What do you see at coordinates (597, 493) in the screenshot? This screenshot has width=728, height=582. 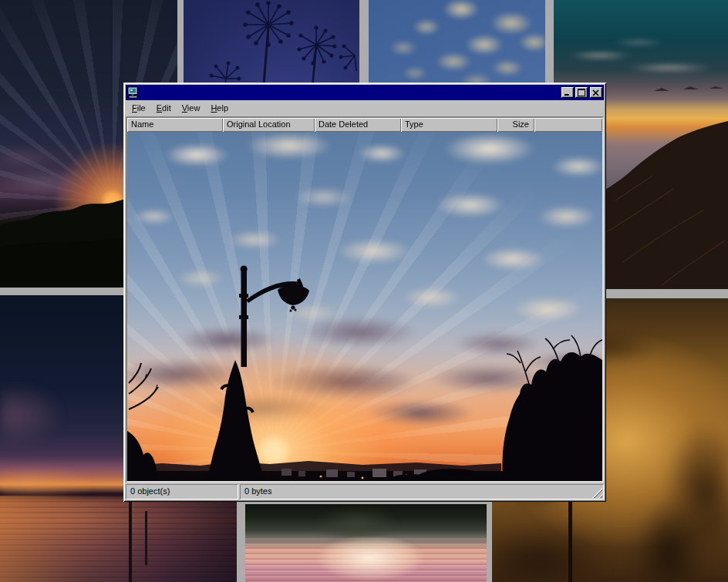 I see `resize-grip` at bounding box center [597, 493].